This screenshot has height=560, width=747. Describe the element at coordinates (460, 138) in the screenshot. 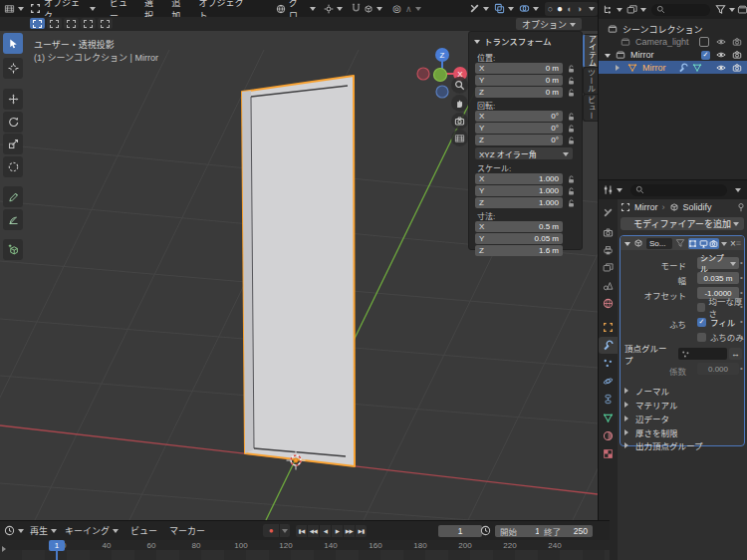

I see `perspective-toggle-button` at that location.